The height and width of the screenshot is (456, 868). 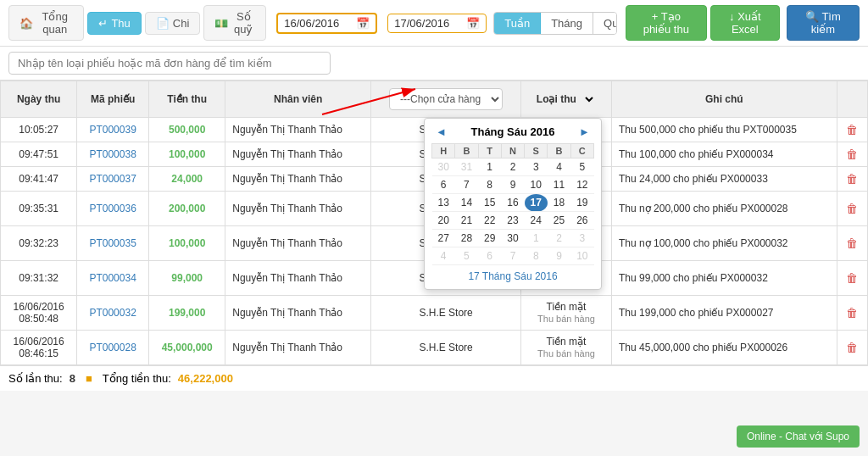 I want to click on cal-prev: ◄, so click(x=441, y=132).